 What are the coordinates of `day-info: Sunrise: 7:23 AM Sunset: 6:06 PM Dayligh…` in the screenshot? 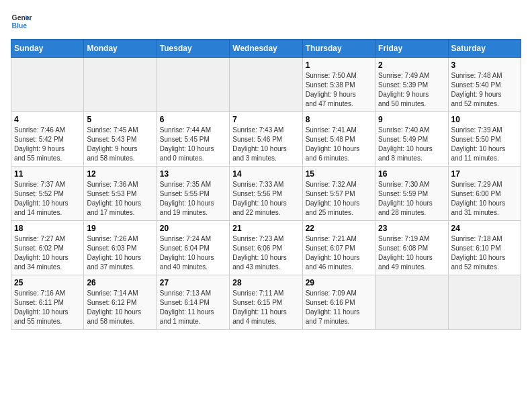 It's located at (266, 253).